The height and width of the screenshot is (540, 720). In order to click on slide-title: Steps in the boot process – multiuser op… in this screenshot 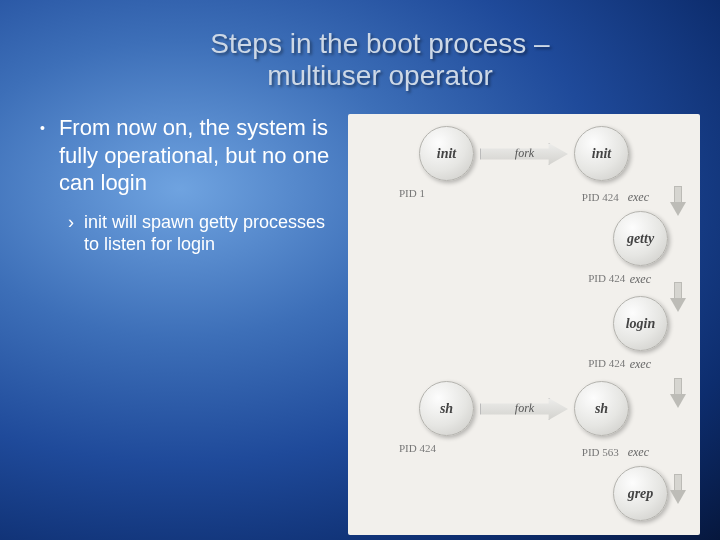, I will do `click(380, 60)`.